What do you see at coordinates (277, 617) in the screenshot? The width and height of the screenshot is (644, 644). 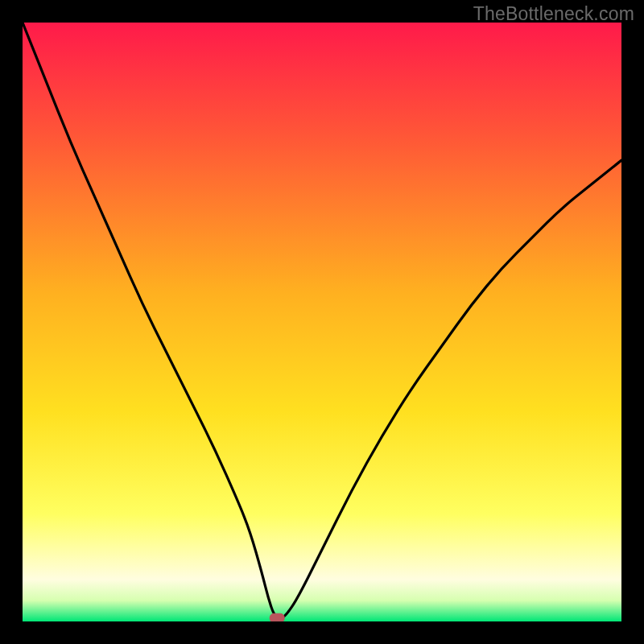 I see `optimal-marker` at bounding box center [277, 617].